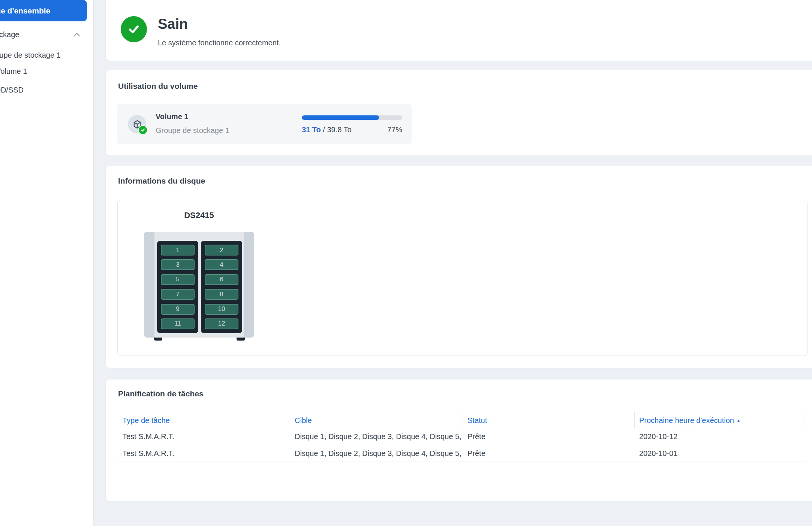 The width and height of the screenshot is (812, 526). What do you see at coordinates (173, 24) in the screenshot?
I see `health-status-title: Sain` at bounding box center [173, 24].